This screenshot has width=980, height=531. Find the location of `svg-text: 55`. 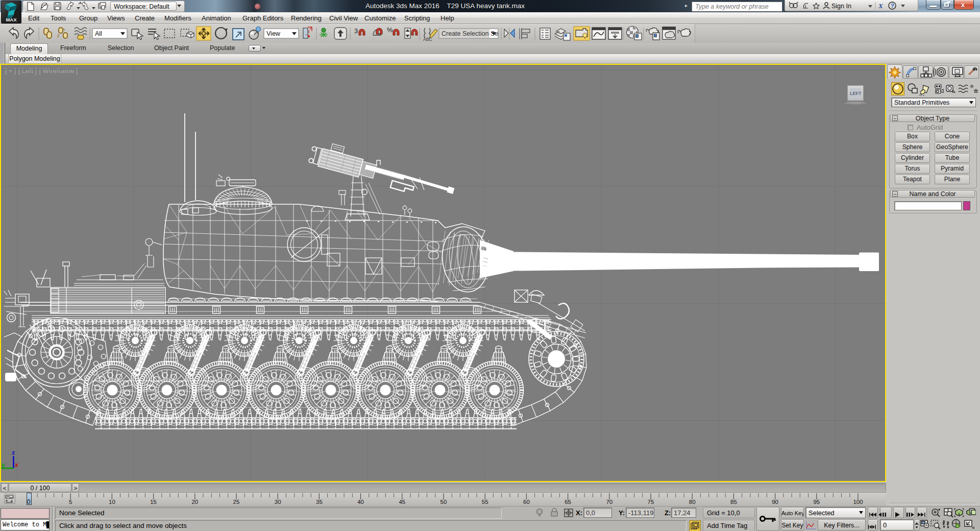

svg-text: 55 is located at coordinates (485, 502).